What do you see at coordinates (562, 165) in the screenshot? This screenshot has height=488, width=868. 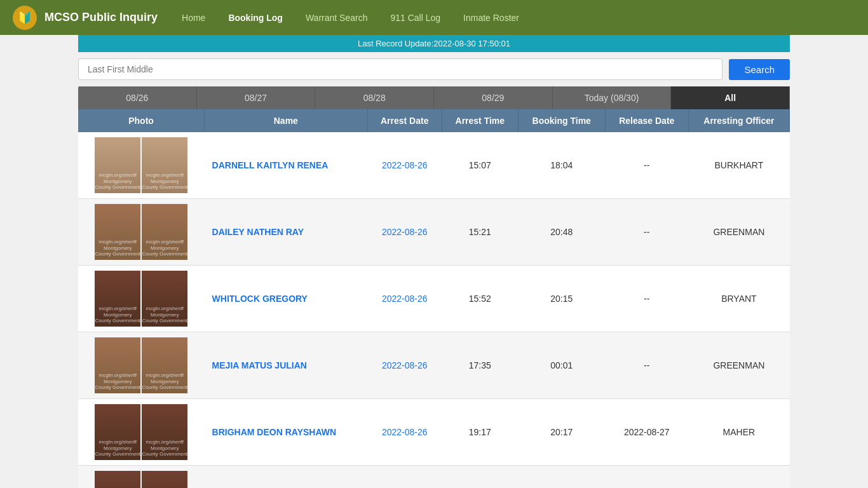 I see `booking-time-cell: 18:04` at bounding box center [562, 165].